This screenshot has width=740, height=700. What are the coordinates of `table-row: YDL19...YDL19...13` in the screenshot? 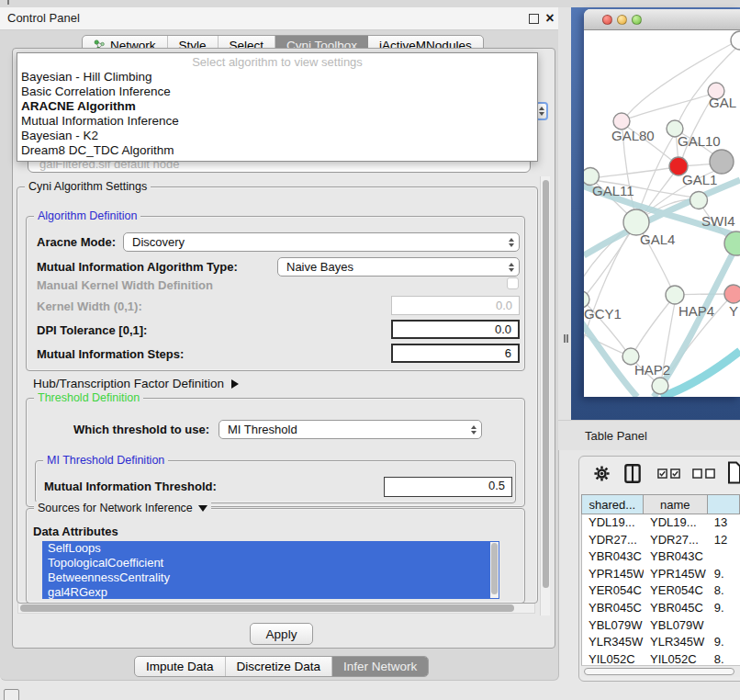 It's located at (661, 524).